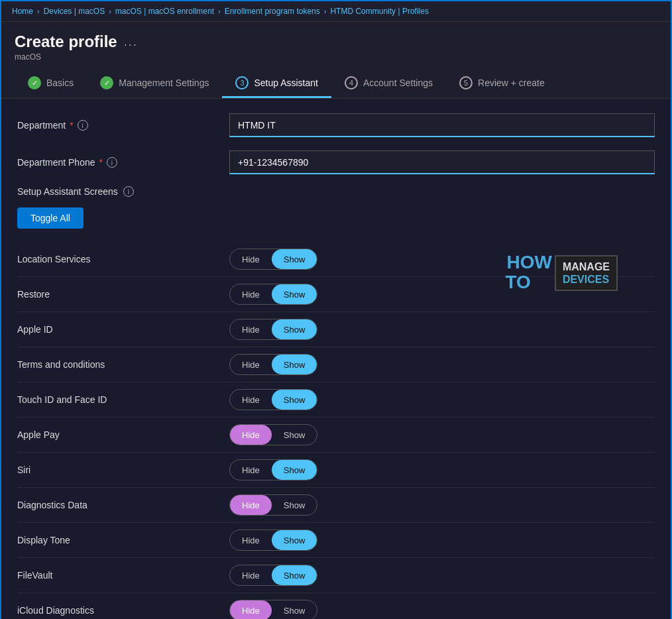  I want to click on tab-basics-check-icon: ✓, so click(34, 83).